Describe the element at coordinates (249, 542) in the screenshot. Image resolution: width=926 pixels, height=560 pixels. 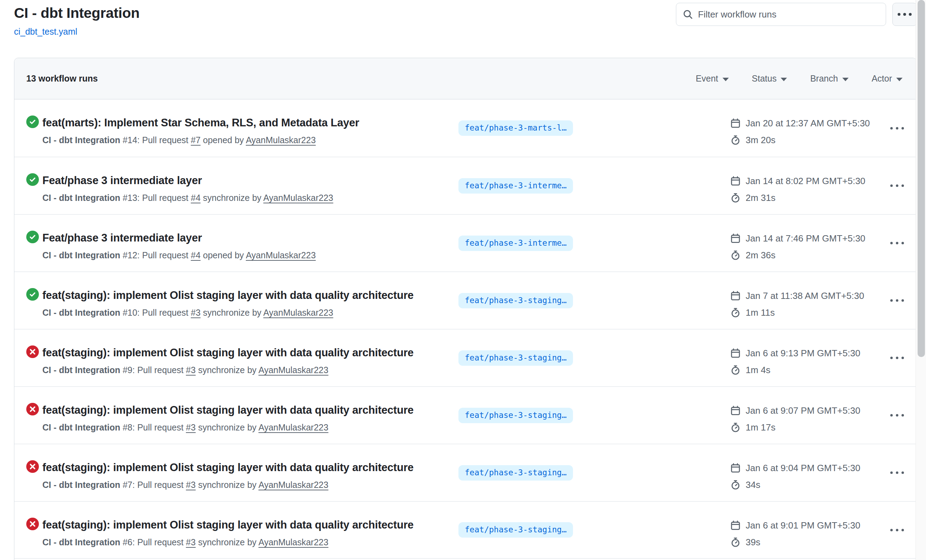
I see `run-subtitle: CI - dbt Integration #6: Pull request #3…` at that location.